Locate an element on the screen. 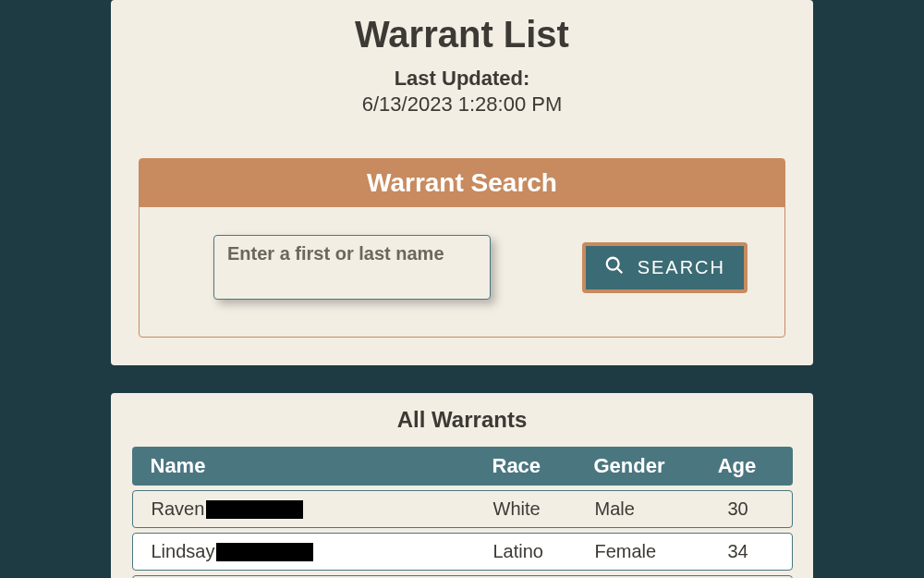  last-updated-label: Last Updated: is located at coordinates (462, 79).